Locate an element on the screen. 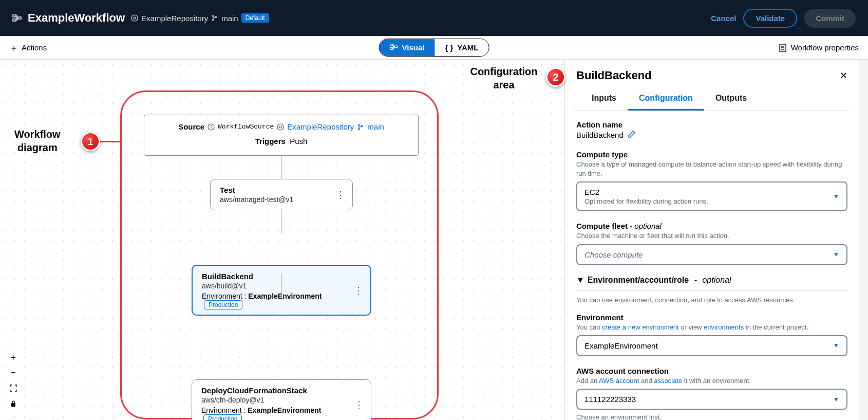 The width and height of the screenshot is (868, 420). deploy-env-line: Environment : ExampleEnvironment Product… is located at coordinates (273, 413).